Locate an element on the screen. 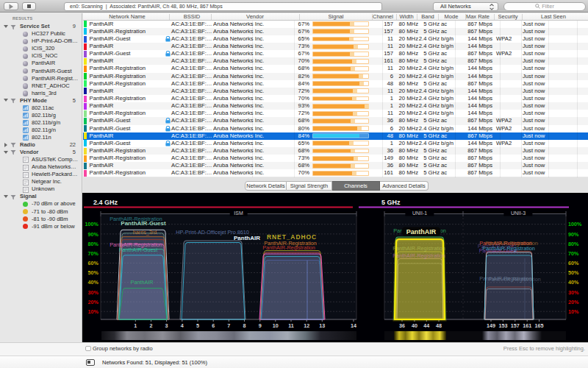 The image size is (588, 368). svg-text: 6 is located at coordinates (213, 325).